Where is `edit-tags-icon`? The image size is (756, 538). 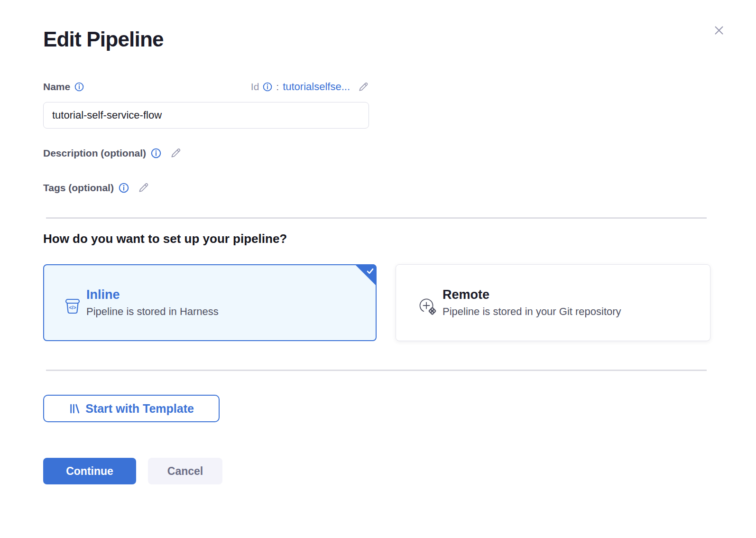
edit-tags-icon is located at coordinates (143, 188).